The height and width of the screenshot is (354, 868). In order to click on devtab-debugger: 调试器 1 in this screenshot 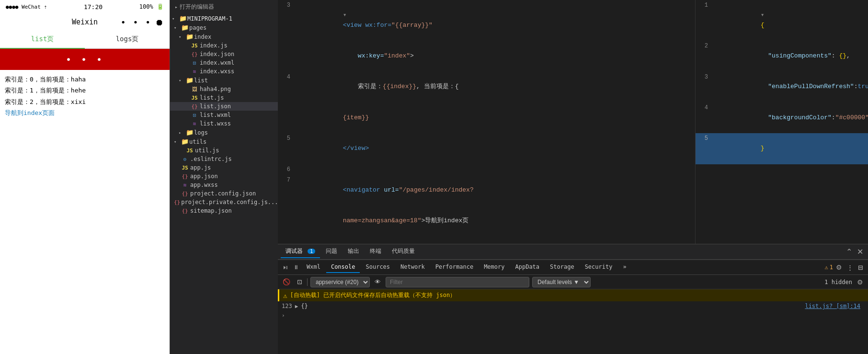, I will do `click(300, 252)`.